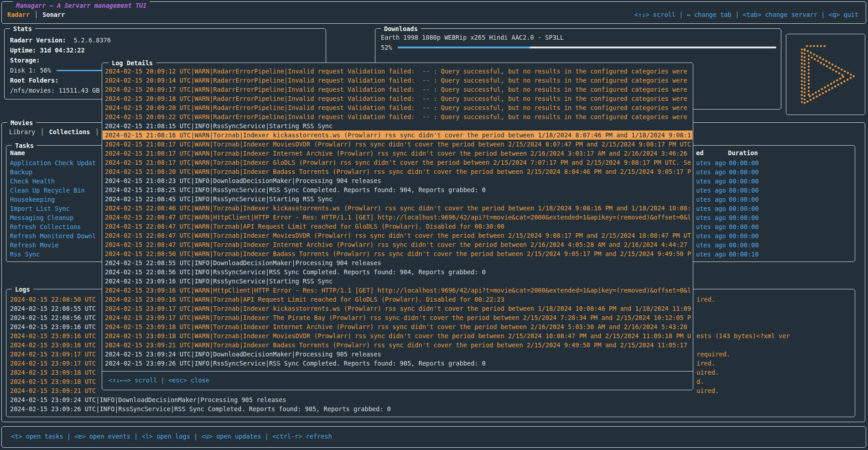 This screenshot has width=868, height=450. I want to click on download-progress-bar, so click(587, 47).